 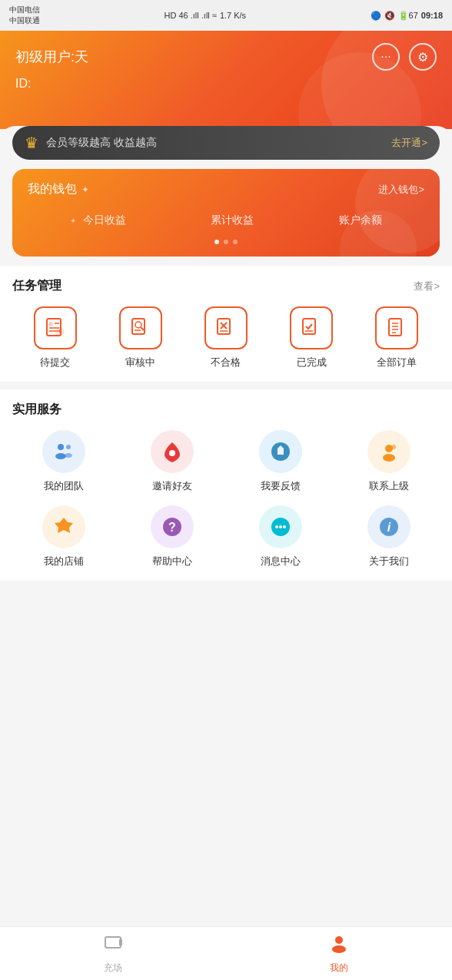 I want to click on status-bar: 中国电信 中国联通 HD 46 .ıll .ıll ≈ 1.7 K/s 🔵 🔇 …, so click(x=226, y=15).